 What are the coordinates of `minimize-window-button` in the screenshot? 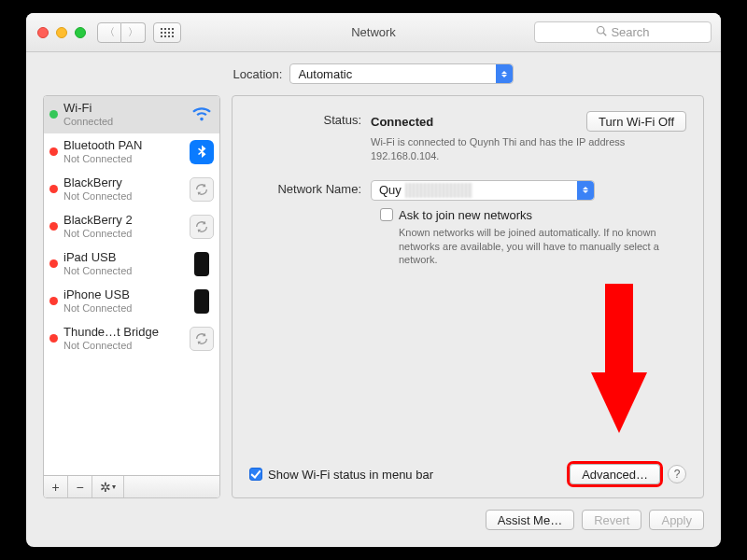 It's located at (62, 33).